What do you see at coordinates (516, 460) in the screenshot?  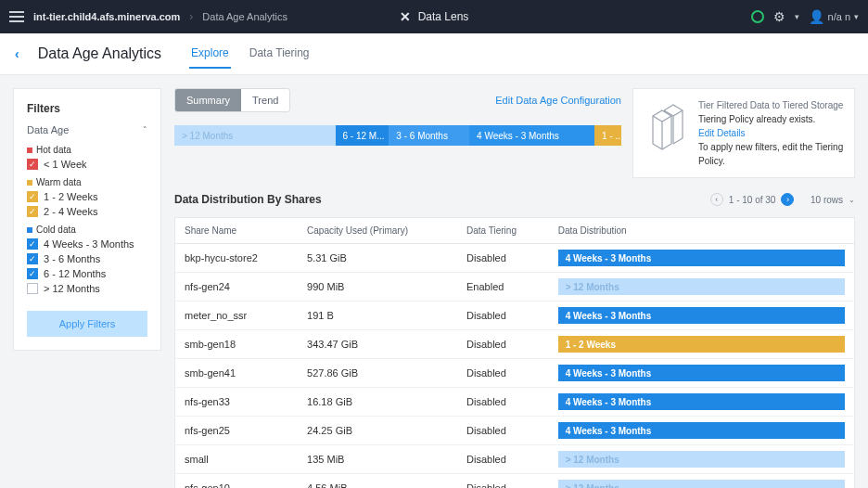 I see `table-row: small135 MiBDisabled> 12 Months` at bounding box center [516, 460].